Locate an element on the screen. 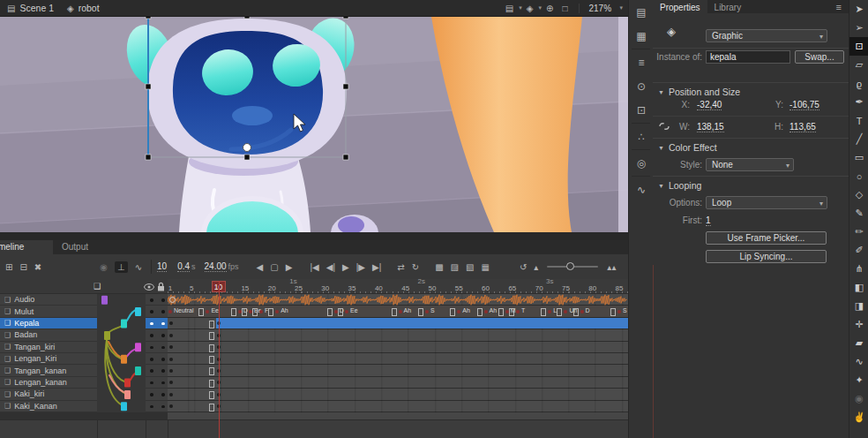 This screenshot has width=868, height=438. layer-row: ❑Badan is located at coordinates (314, 336).